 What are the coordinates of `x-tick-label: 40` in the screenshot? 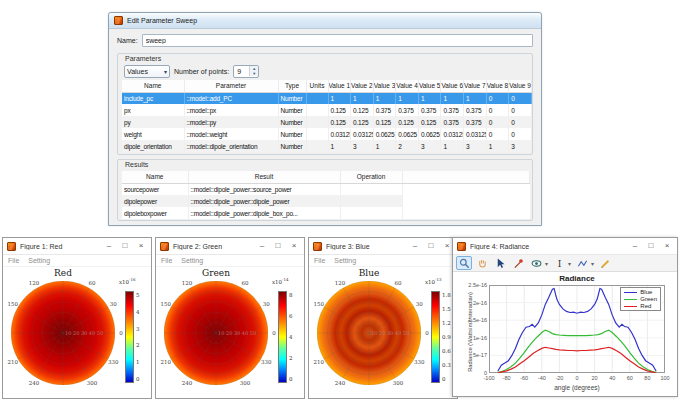 It's located at (612, 378).